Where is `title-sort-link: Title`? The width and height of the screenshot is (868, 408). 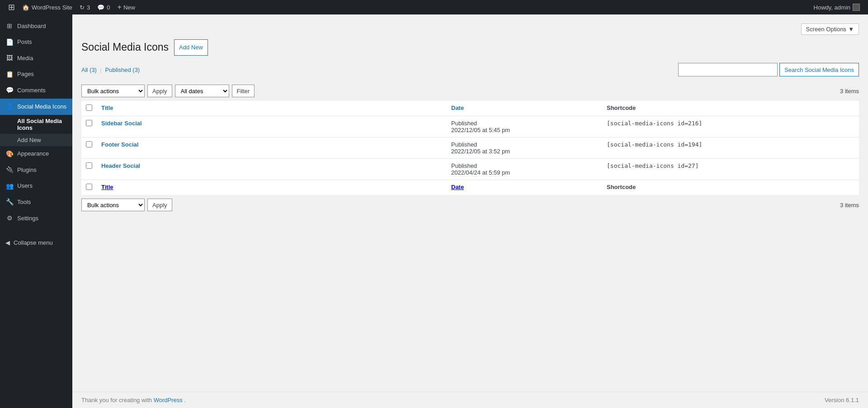
title-sort-link: Title is located at coordinates (108, 108).